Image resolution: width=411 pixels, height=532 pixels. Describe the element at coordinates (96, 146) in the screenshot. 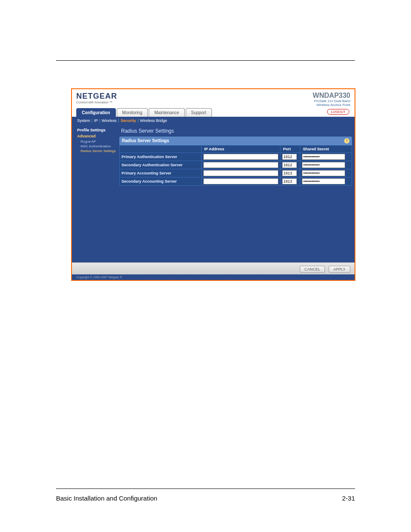

I see `sidebar-item-mac: MAC Authentication` at that location.